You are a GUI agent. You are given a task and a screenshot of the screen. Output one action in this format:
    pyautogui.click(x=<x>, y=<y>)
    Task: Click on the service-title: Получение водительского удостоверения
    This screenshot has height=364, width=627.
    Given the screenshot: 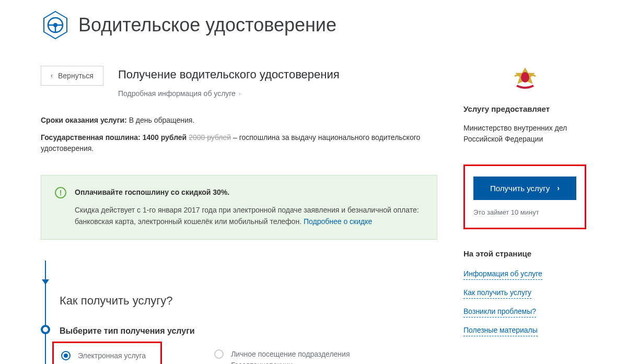 What is the action you would take?
    pyautogui.click(x=229, y=74)
    